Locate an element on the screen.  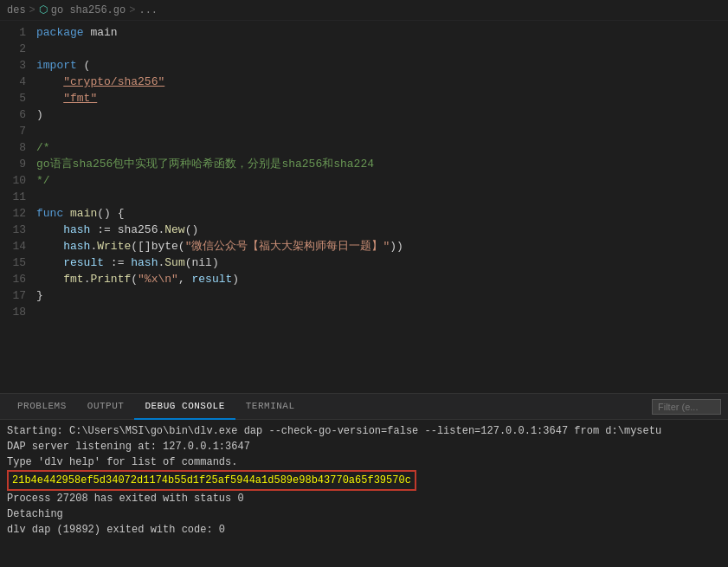
hash-value: 21b4e442958ef5d34072d1174b55d1f25af5944a… is located at coordinates (211, 480).